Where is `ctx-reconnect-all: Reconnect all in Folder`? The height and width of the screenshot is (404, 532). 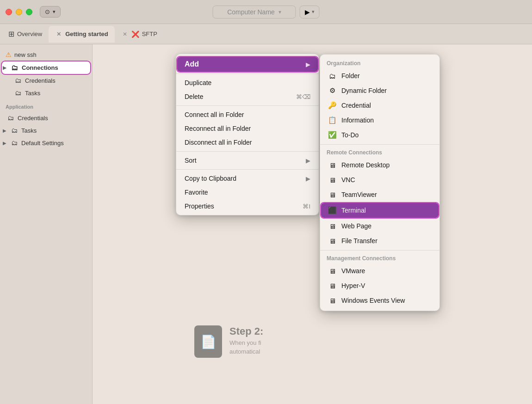
ctx-reconnect-all: Reconnect all in Folder is located at coordinates (247, 129).